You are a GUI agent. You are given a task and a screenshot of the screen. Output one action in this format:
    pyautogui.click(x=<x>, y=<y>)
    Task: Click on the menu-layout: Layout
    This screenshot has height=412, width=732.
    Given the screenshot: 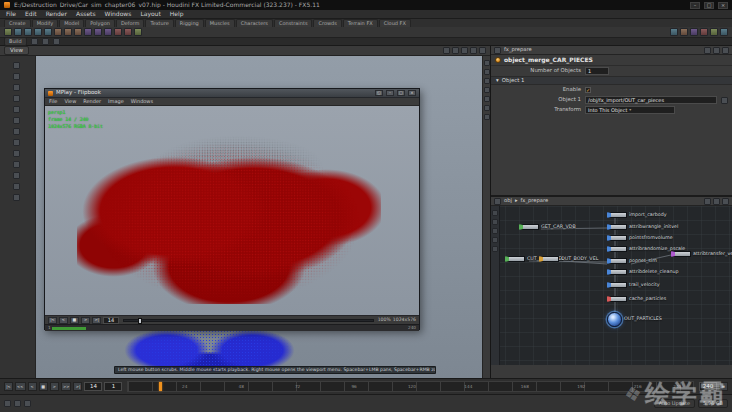 What is the action you would take?
    pyautogui.click(x=150, y=14)
    